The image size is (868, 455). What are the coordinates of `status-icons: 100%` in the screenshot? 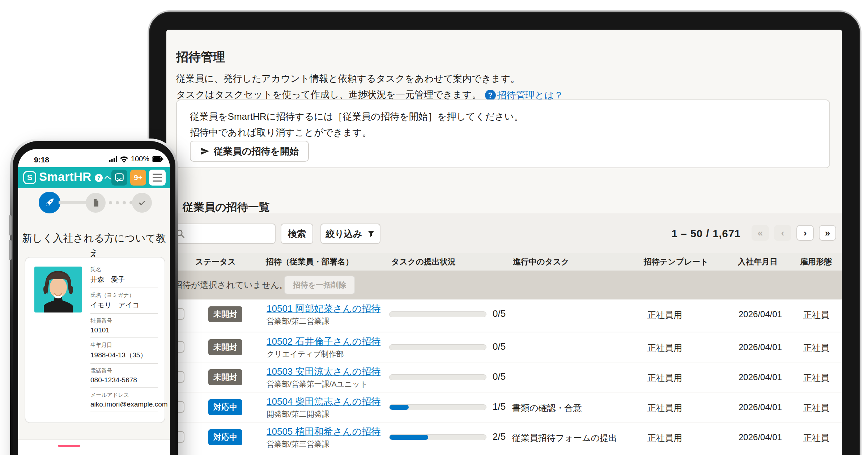 It's located at (136, 159).